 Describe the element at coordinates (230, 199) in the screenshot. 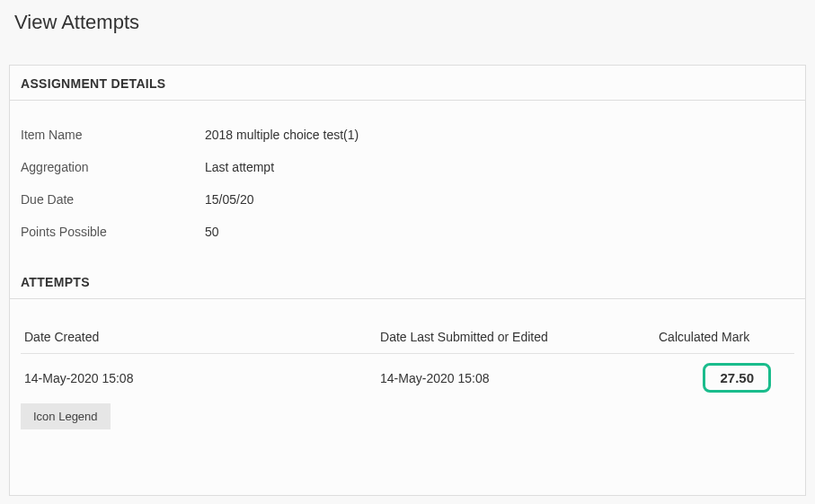

I see `detail-value: 15/05/20` at that location.